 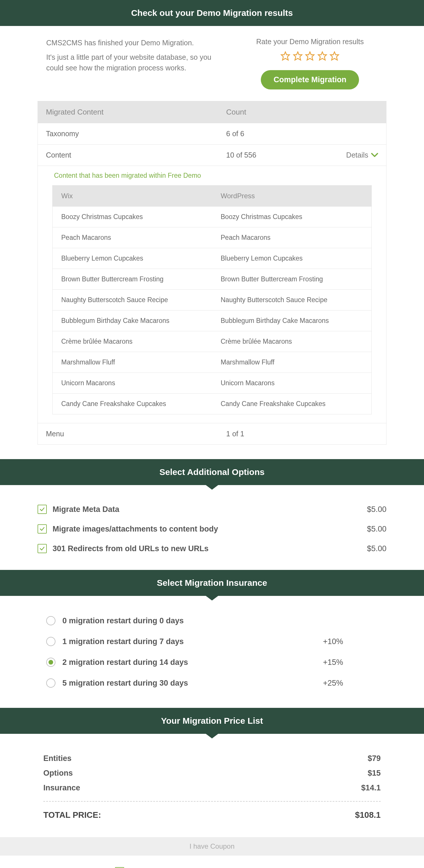 I want to click on insurance-price: +15%, so click(x=333, y=662).